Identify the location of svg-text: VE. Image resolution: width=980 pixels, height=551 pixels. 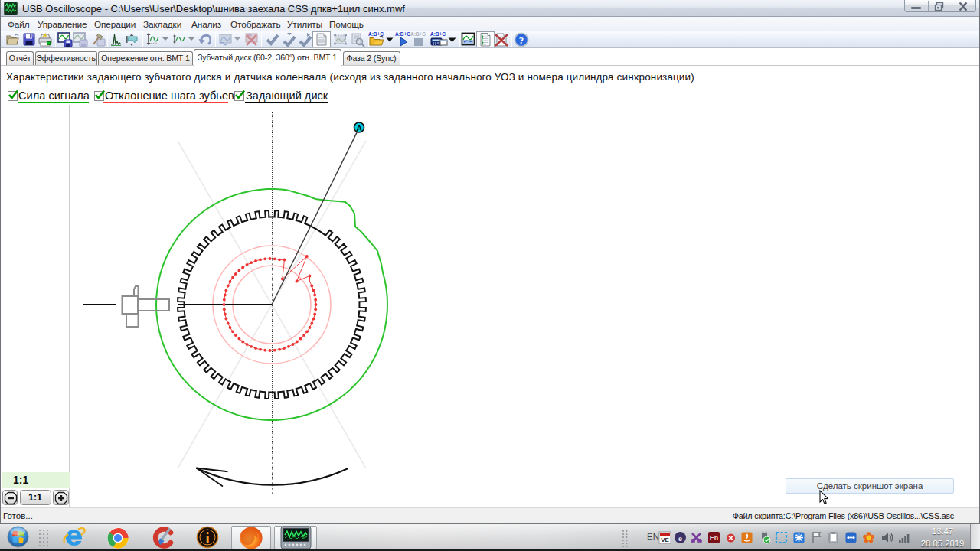
(665, 540).